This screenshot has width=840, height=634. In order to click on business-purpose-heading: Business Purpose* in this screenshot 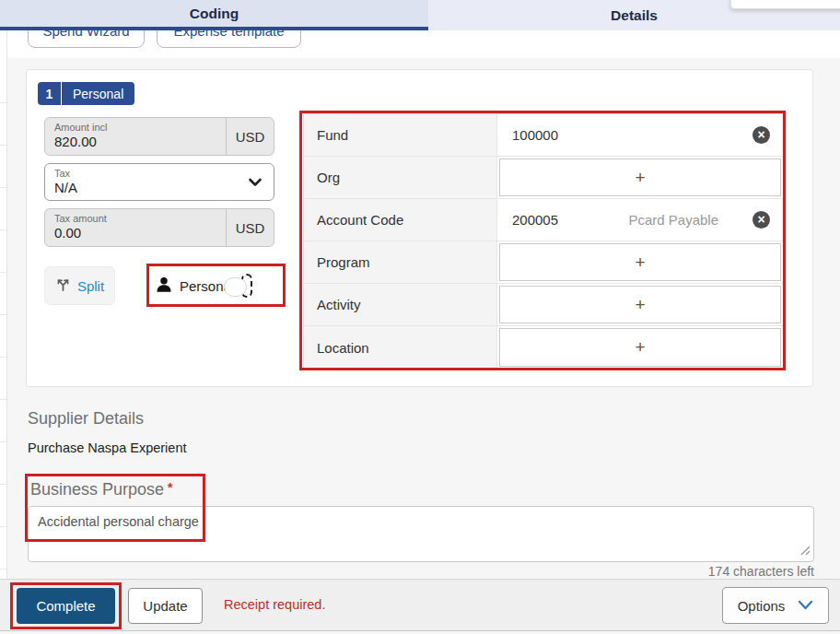, I will do `click(101, 490)`.